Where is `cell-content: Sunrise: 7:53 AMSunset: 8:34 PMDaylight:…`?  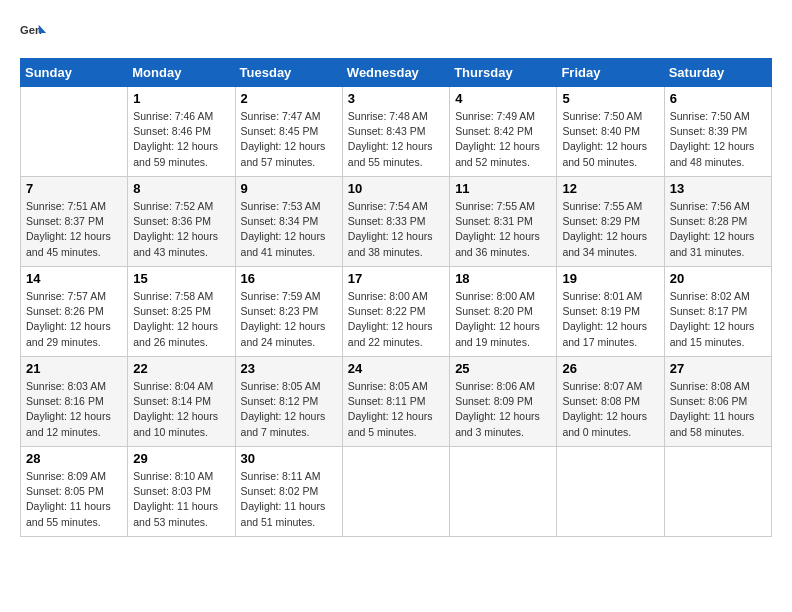 cell-content: Sunrise: 7:53 AMSunset: 8:34 PMDaylight:… is located at coordinates (289, 230).